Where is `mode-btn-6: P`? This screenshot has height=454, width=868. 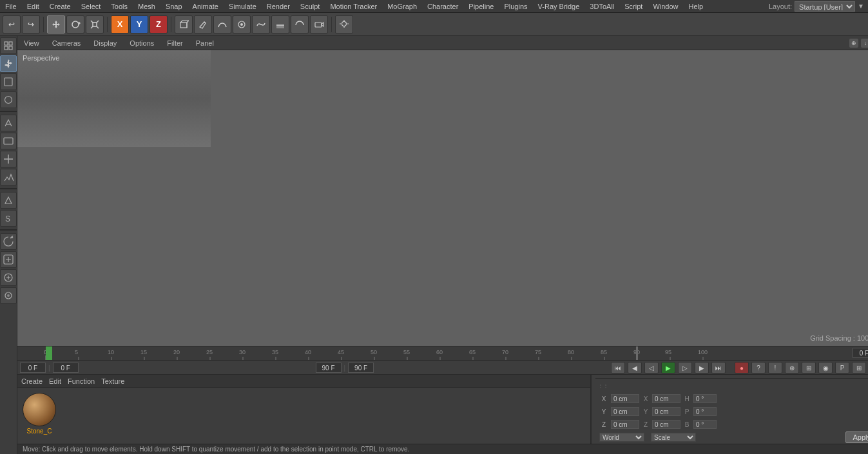
mode-btn-6: P is located at coordinates (842, 368).